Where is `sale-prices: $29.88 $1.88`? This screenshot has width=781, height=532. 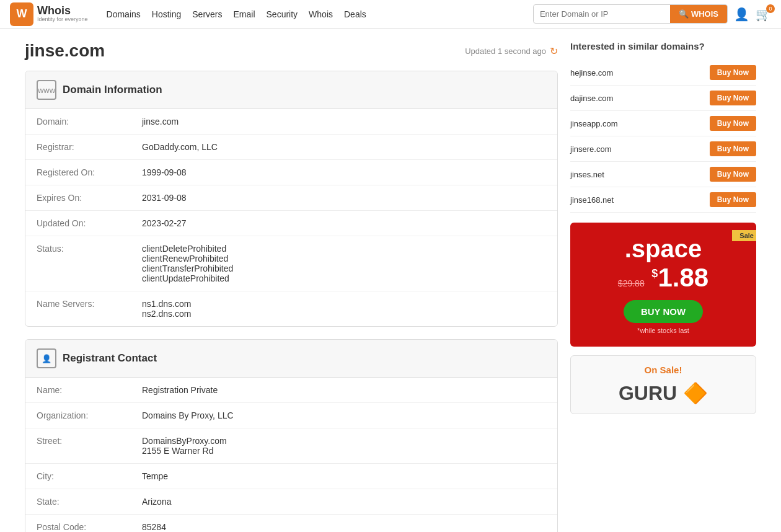
sale-prices: $29.88 $1.88 is located at coordinates (663, 278).